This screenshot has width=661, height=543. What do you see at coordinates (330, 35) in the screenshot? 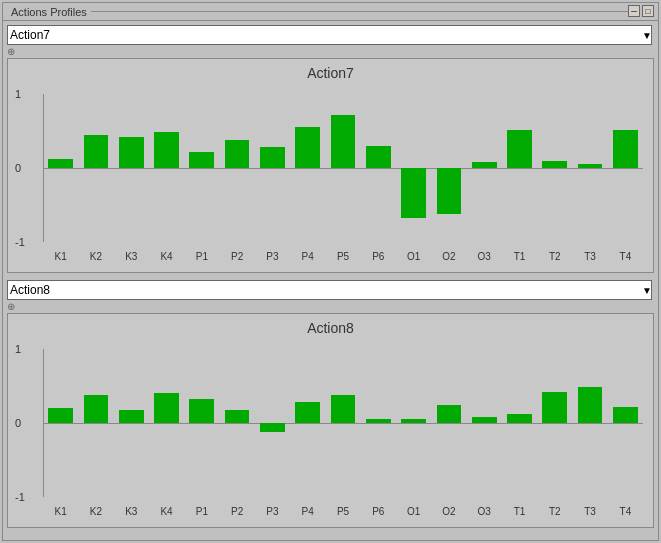
I see `chart1-dropdown-row: Action7 Action8 ▼` at bounding box center [330, 35].